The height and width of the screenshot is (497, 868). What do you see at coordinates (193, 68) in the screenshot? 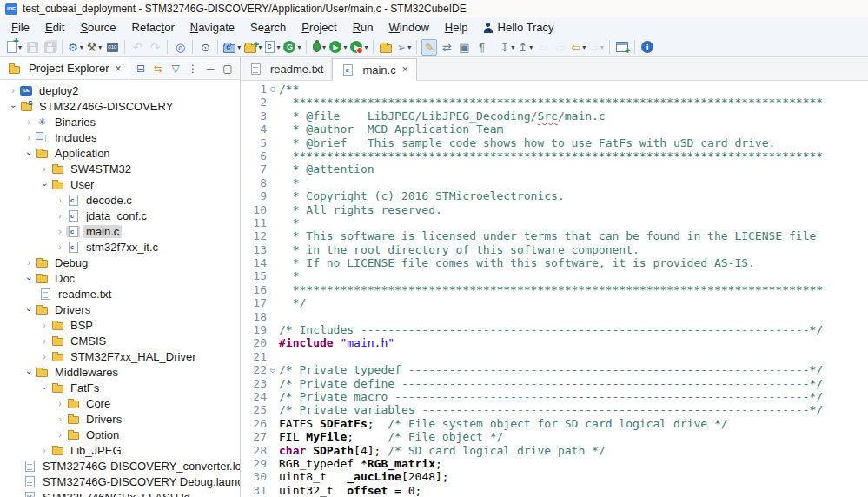
I see `view-menu-button: ⋮` at bounding box center [193, 68].